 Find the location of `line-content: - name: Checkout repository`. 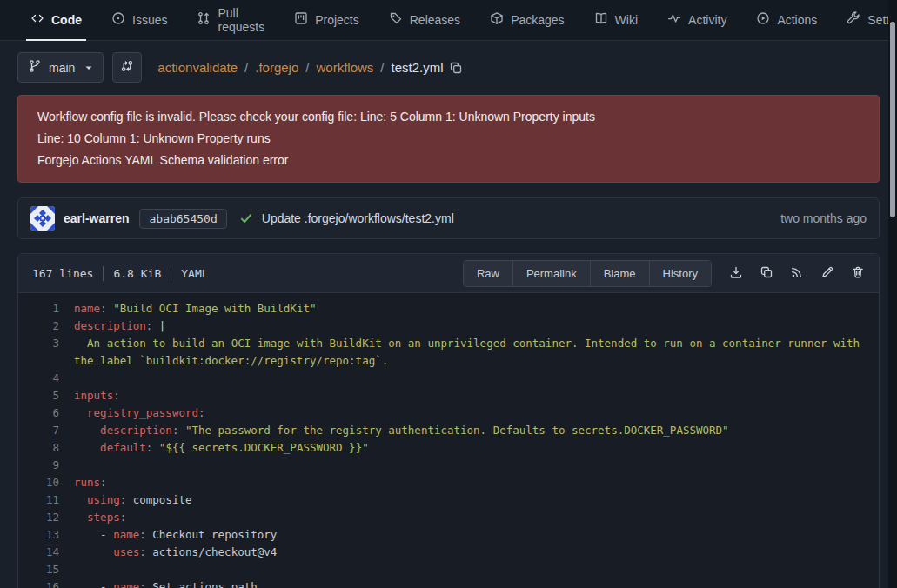

line-content: - name: Checkout repository is located at coordinates (477, 535).